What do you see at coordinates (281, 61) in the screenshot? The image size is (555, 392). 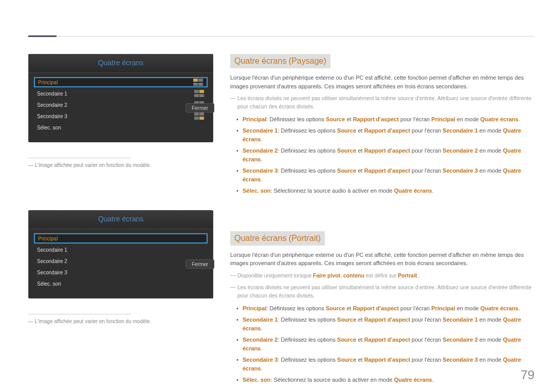 I see `section-heading: Quatre écrans (Paysage)` at bounding box center [281, 61].